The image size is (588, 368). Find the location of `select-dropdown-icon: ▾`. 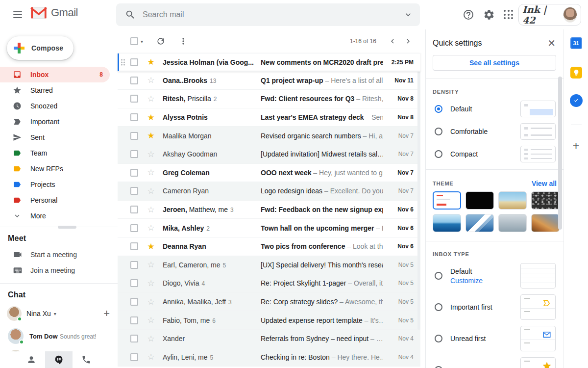

select-dropdown-icon: ▾ is located at coordinates (142, 41).